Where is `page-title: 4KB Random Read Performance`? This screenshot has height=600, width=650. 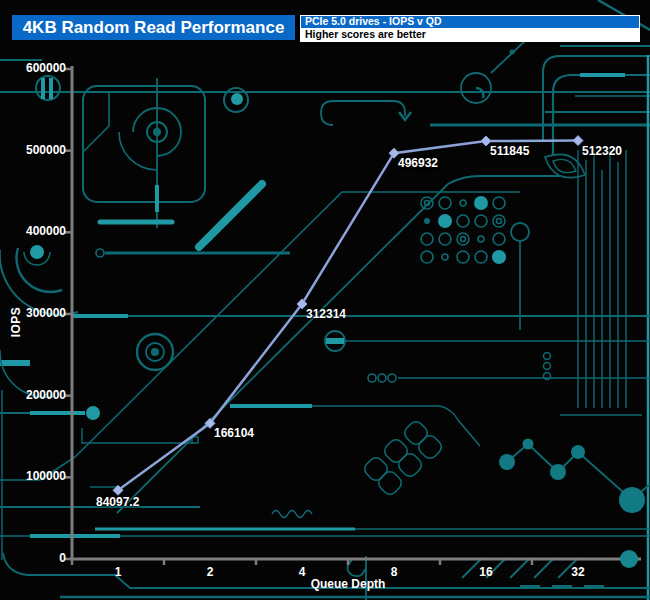
page-title: 4KB Random Read Performance is located at coordinates (154, 28).